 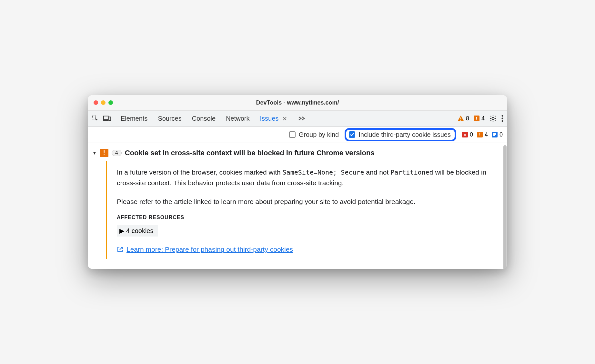 What do you see at coordinates (120, 249) in the screenshot?
I see `external-link-icon` at bounding box center [120, 249].